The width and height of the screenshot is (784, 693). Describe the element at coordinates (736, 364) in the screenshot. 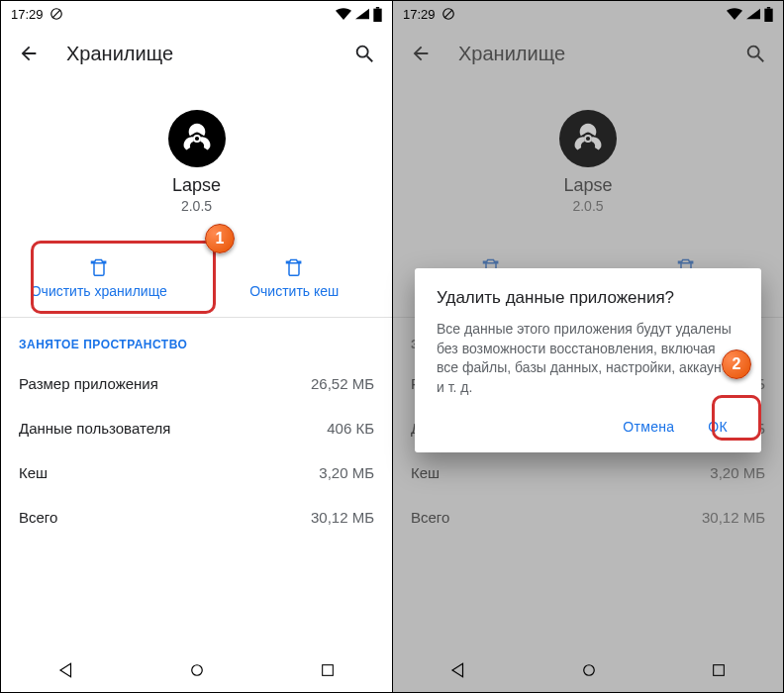

I see `annotation-badge-2: 2` at that location.